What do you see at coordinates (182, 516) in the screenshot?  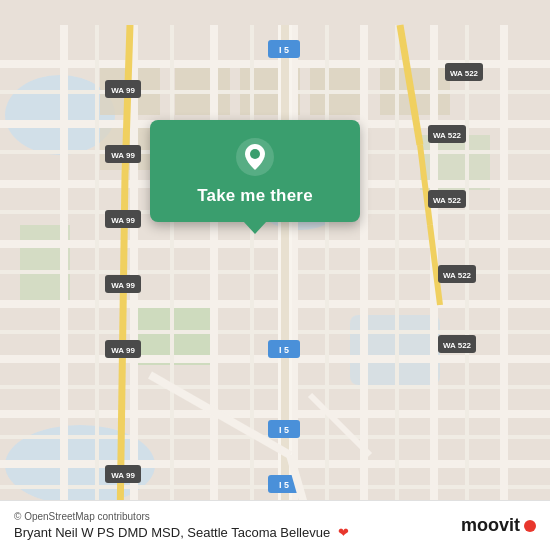 I see `map-attribution: © OpenStreetMap contributors` at bounding box center [182, 516].